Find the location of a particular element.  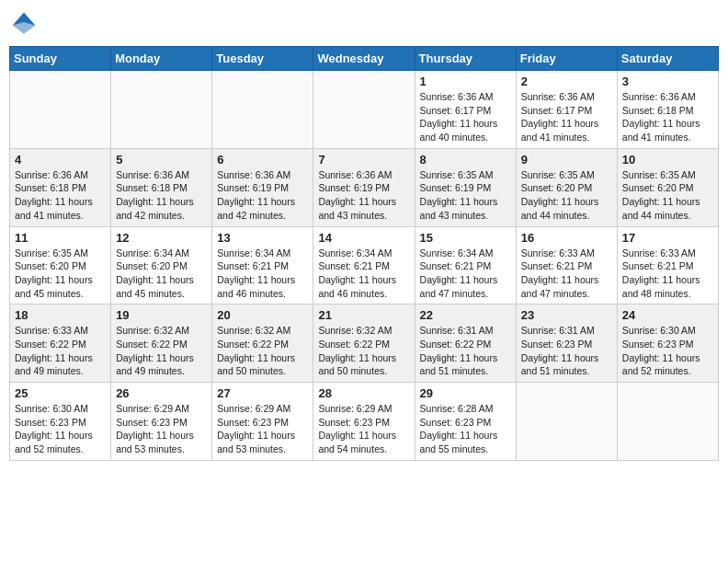

day-number: 1 is located at coordinates (465, 81).